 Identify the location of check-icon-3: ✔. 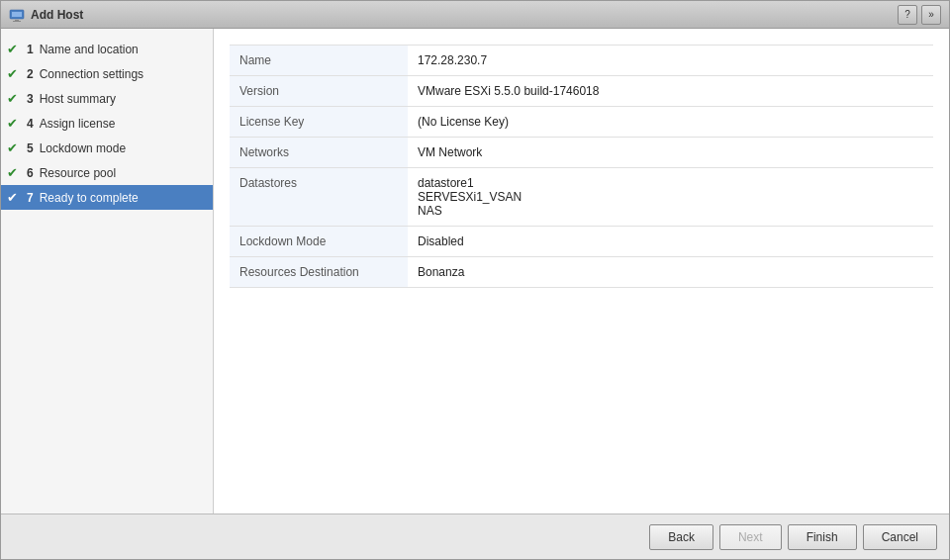
(15, 99).